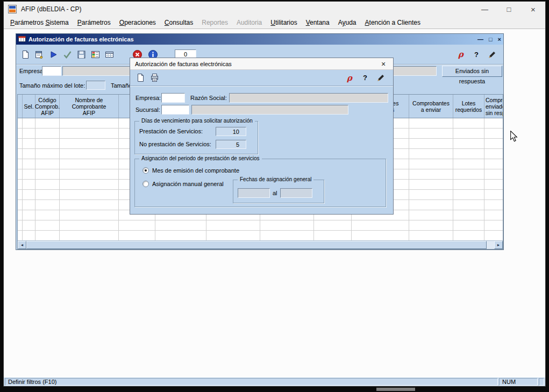 This screenshot has width=549, height=392. Describe the element at coordinates (533, 9) in the screenshot. I see `close-button: ×` at that location.